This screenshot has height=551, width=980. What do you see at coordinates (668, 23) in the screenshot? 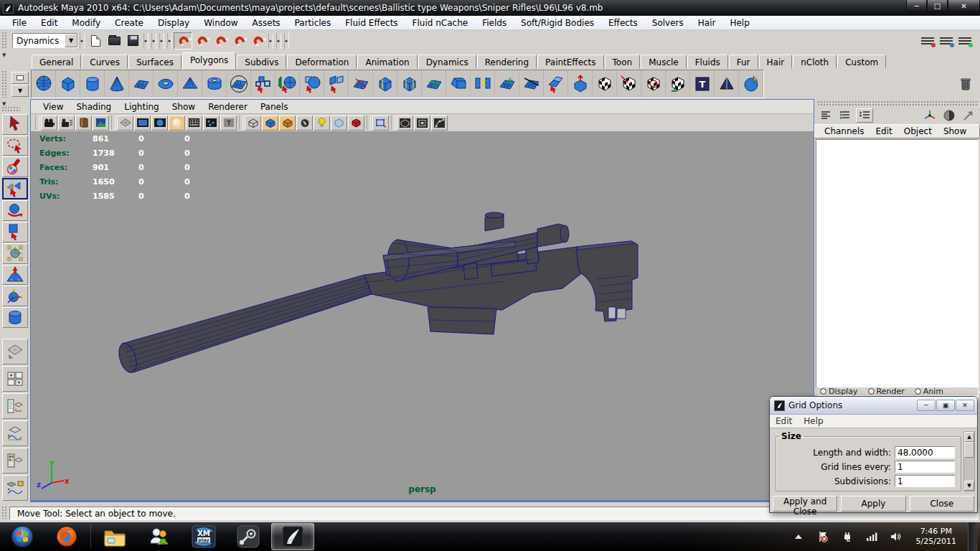
I see `menu-solvers: Solvers` at bounding box center [668, 23].